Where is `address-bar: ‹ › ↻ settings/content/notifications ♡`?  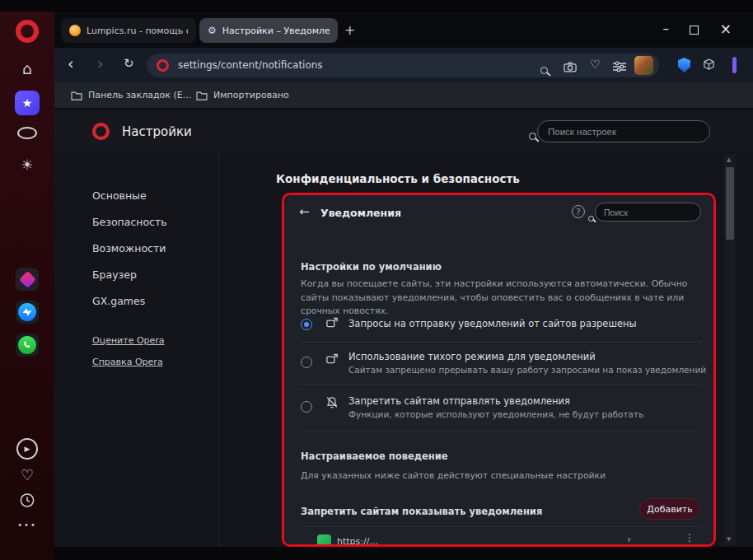
address-bar: ‹ › ↻ settings/content/notifications ♡ is located at coordinates (404, 65).